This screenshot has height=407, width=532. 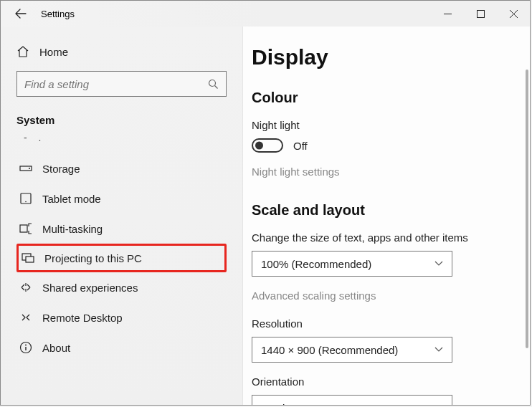 I want to click on text-size-dropdown: 100% (Recommended), so click(x=352, y=264).